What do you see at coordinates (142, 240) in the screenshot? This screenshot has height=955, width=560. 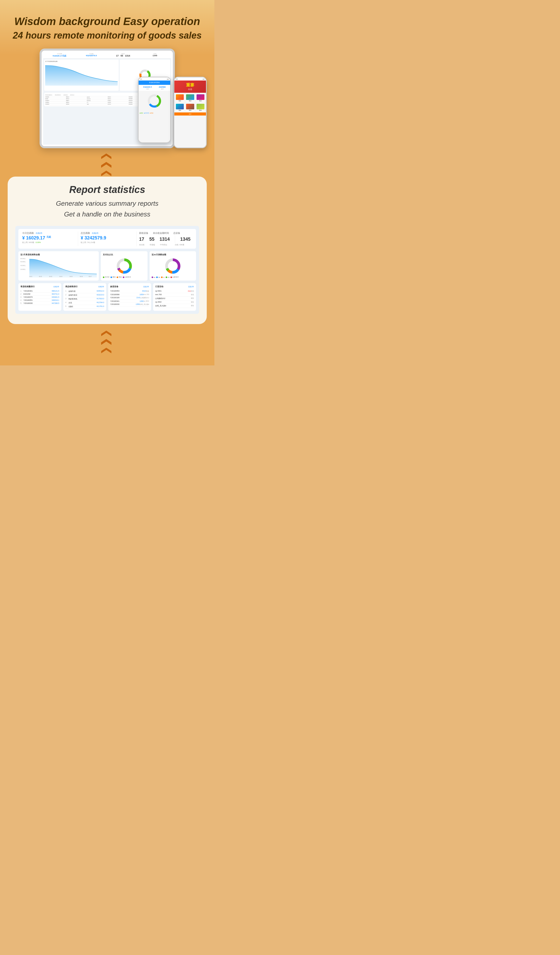 I see `stat-3-val1: 17` at bounding box center [142, 240].